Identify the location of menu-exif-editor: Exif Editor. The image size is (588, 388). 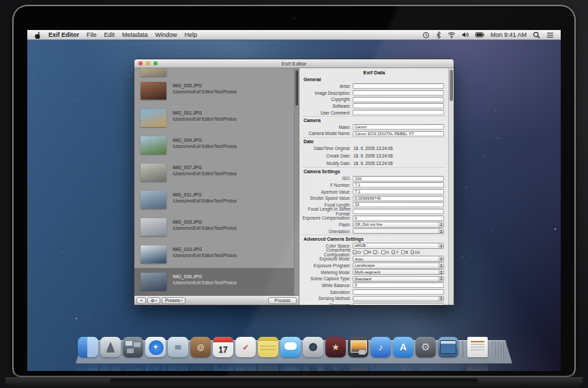
(64, 35).